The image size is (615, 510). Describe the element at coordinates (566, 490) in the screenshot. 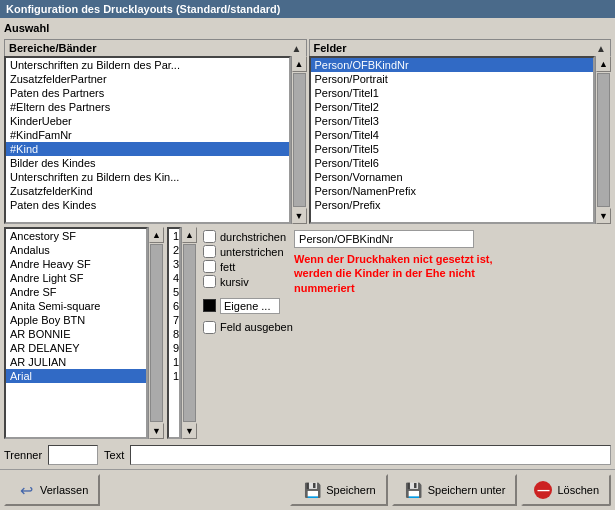

I see `loeschen-button: — Löschen` at that location.